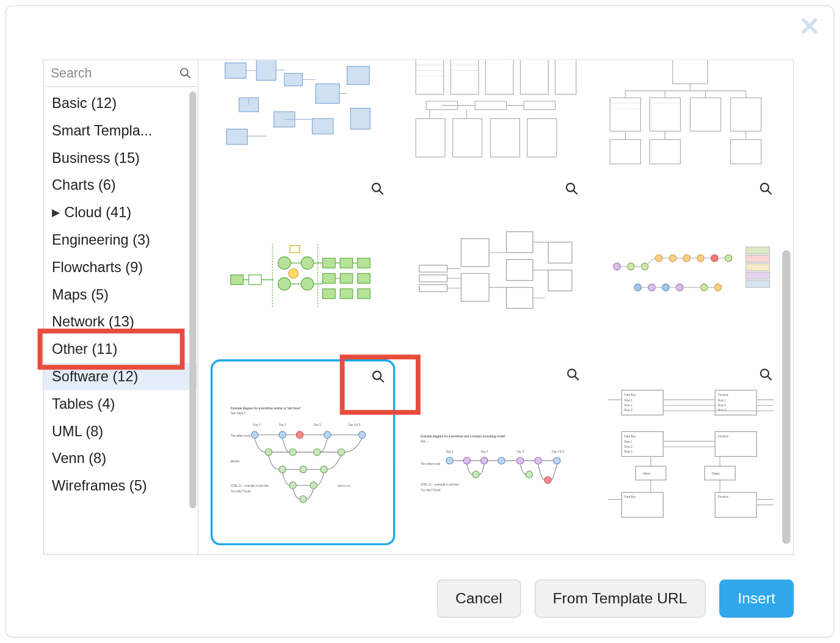  Describe the element at coordinates (121, 404) in the screenshot. I see `category-item: Tables (4)` at that location.